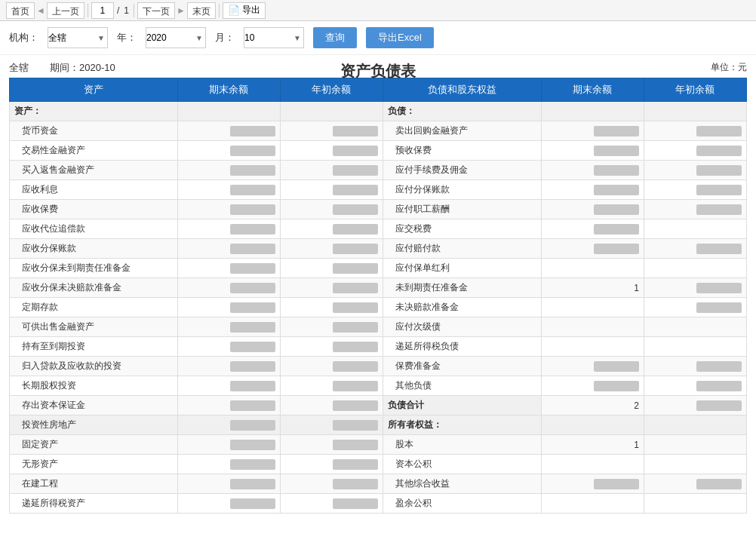 The image size is (756, 552). What do you see at coordinates (94, 366) in the screenshot?
I see `asset-cell: 归入贷款及应收款的投资` at bounding box center [94, 366].